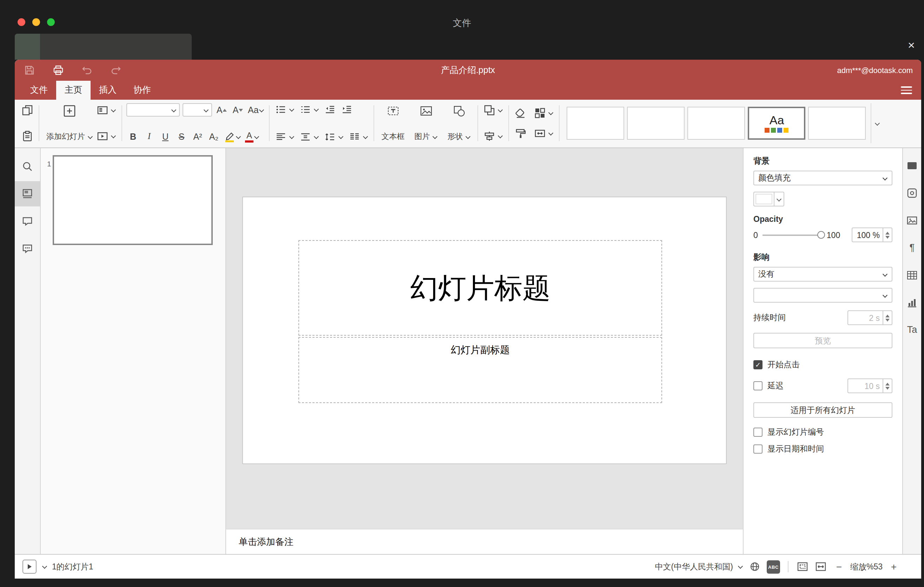 The image size is (924, 587). I want to click on transition-select: 没有, so click(823, 274).